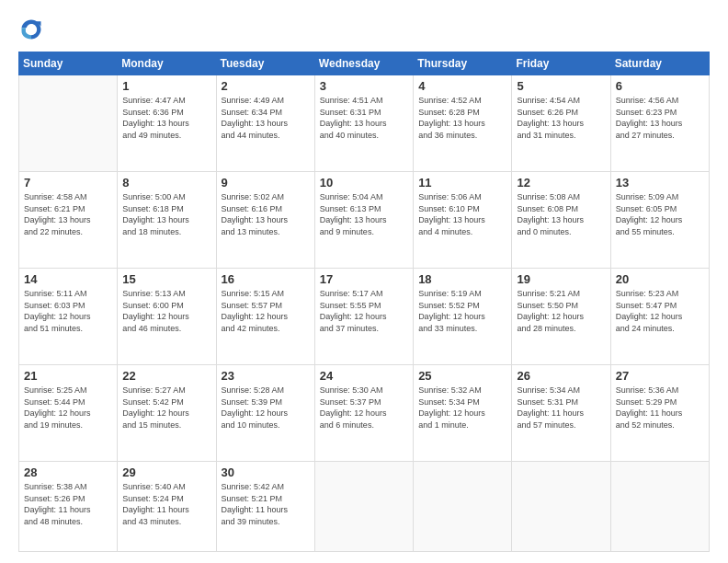  What do you see at coordinates (660, 182) in the screenshot?
I see `day-number: 13` at bounding box center [660, 182].